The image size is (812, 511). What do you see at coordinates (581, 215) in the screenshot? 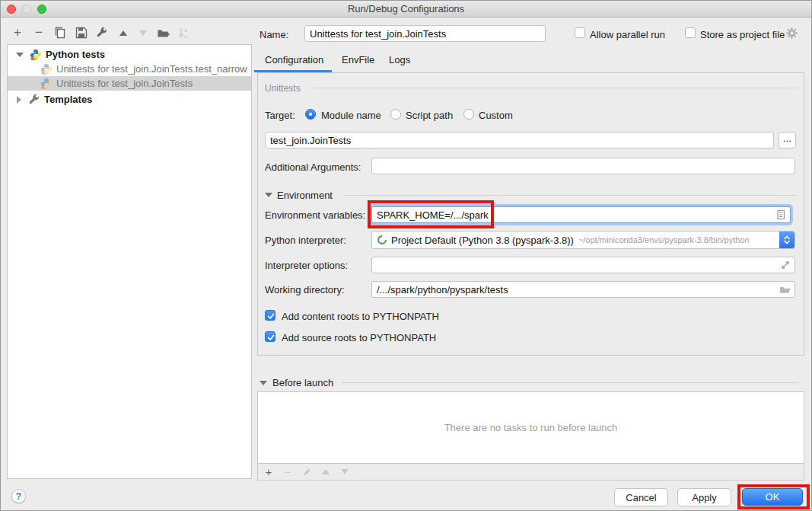
I see `environment-variables-input: SPARK_HOME=/.../spark` at bounding box center [581, 215].